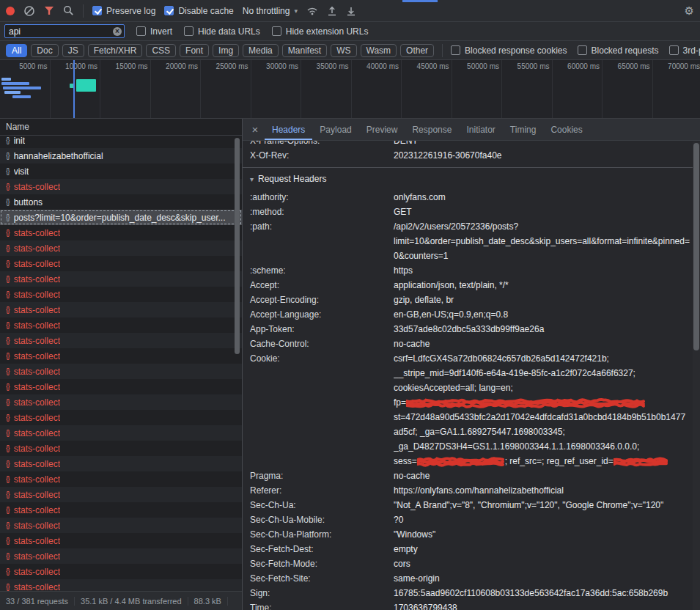 The width and height of the screenshot is (700, 610). Describe the element at coordinates (49, 10) in the screenshot. I see `filter-button` at that location.